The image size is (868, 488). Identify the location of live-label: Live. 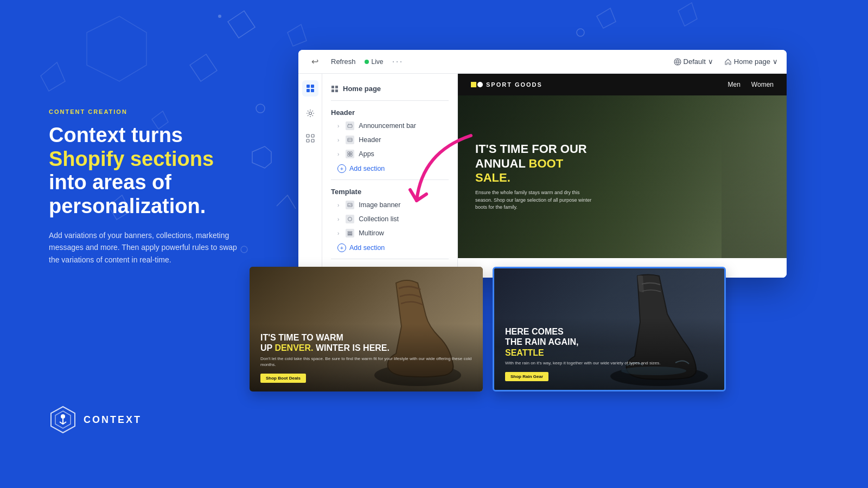
(378, 62).